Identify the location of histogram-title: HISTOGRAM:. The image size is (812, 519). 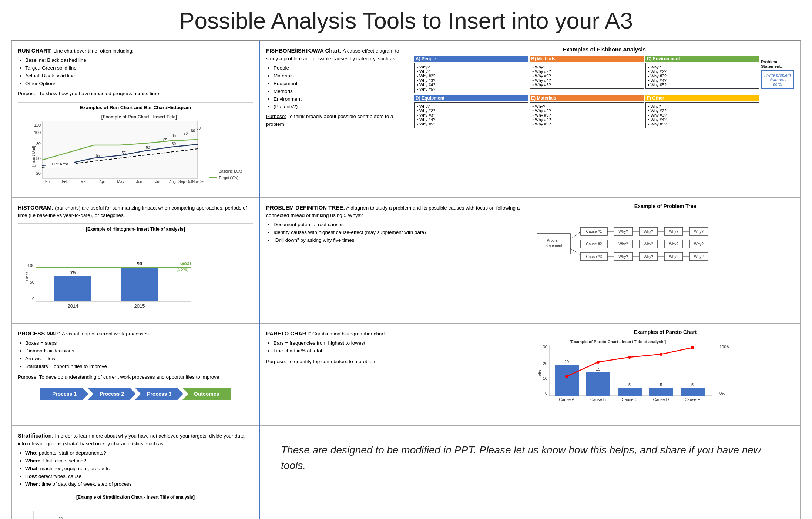
(36, 207).